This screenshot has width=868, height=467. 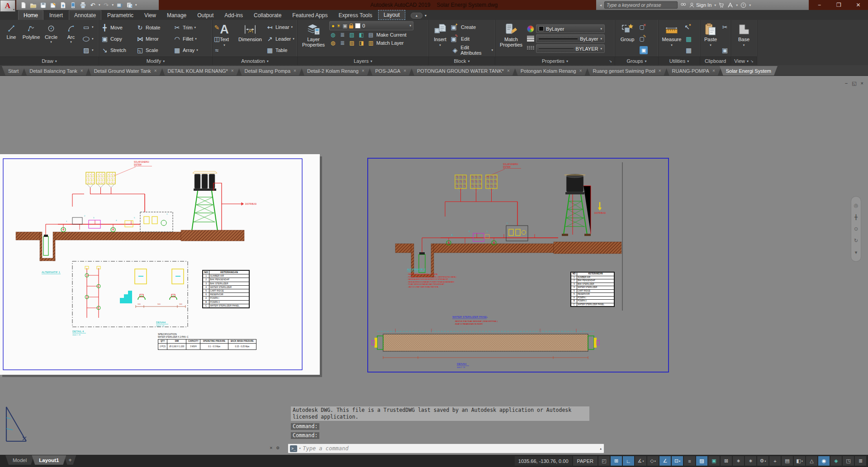 I want to click on qat-customize-icon: ▾, so click(x=136, y=5).